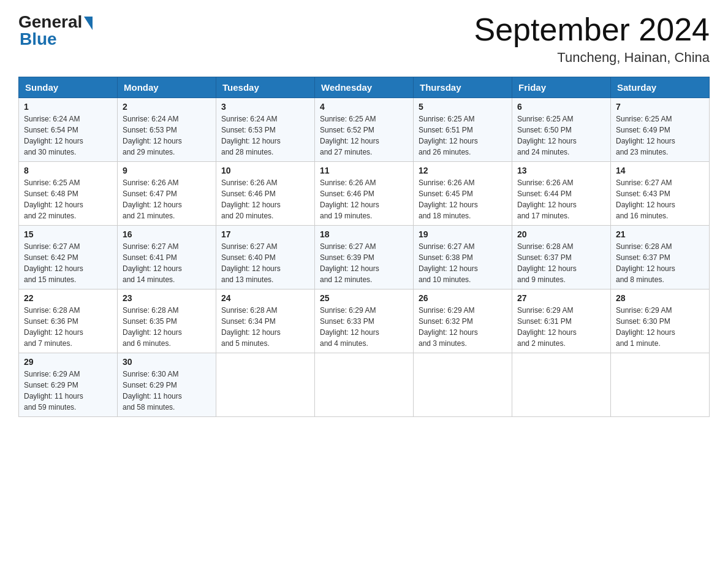 The height and width of the screenshot is (563, 728). What do you see at coordinates (54, 263) in the screenshot?
I see `day-info: Sunrise: 6:27 AMSunset: 6:42 PMDaylight:…` at bounding box center [54, 263].